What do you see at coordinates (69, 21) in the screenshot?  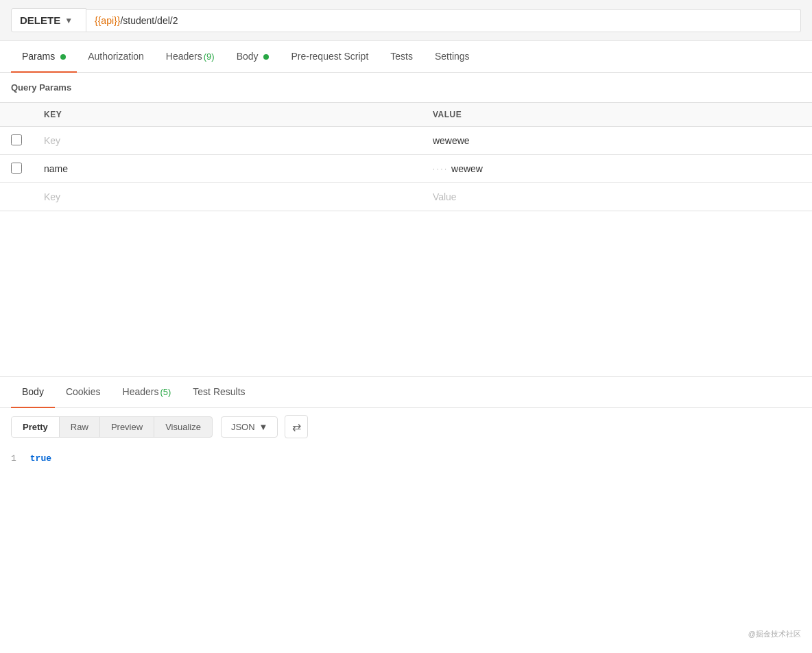 I see `method-chevron: ▼` at bounding box center [69, 21].